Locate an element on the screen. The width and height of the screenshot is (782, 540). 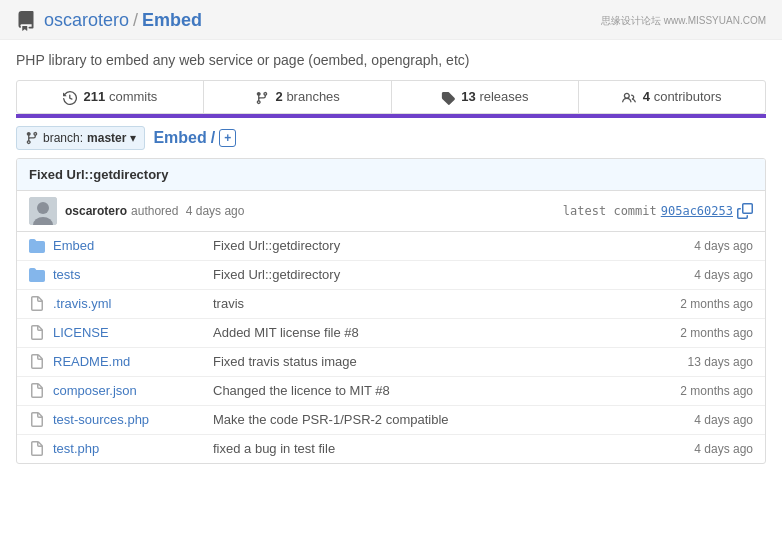
file-commit-message: Fixed travis status image is located at coordinates (438, 362).